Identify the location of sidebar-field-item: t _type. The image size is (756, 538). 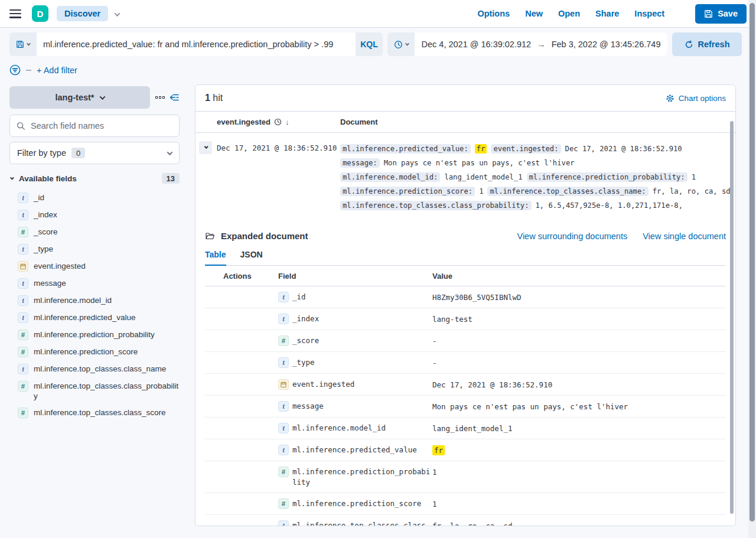
(94, 249).